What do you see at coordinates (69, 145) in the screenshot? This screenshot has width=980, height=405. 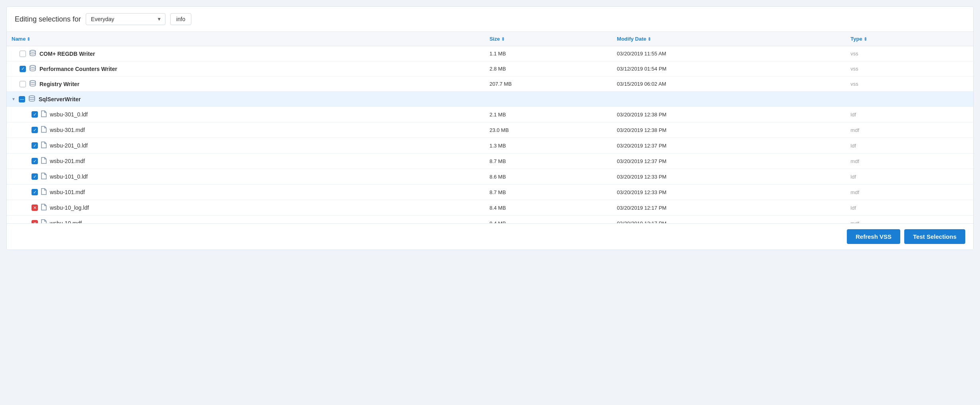 I see `item-name: wsbu-201_0.ldf` at bounding box center [69, 145].